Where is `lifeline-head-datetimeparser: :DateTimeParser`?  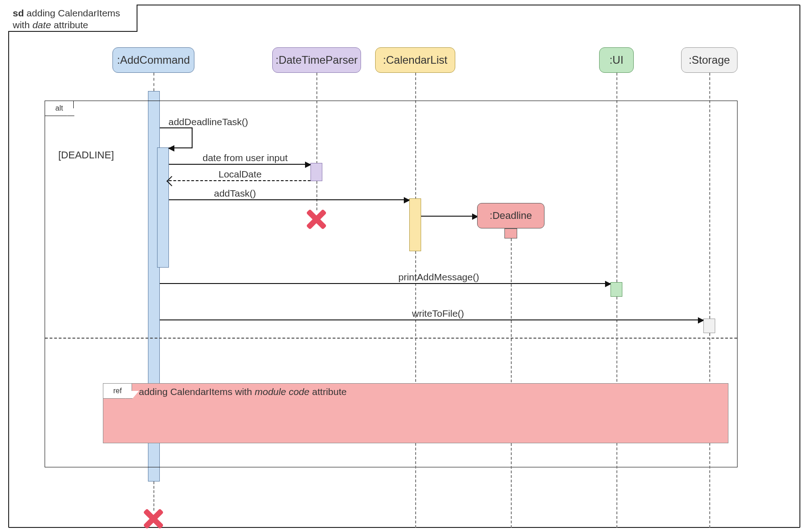 lifeline-head-datetimeparser: :DateTimeParser is located at coordinates (317, 60).